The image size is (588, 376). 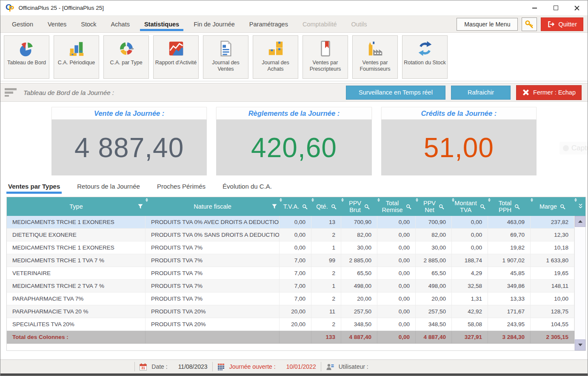 What do you see at coordinates (291, 261) in the screenshot?
I see `table-row: MEDICAMENTS TRCHE 1 TVA 7 %PRODUITS TVA …` at bounding box center [291, 261].